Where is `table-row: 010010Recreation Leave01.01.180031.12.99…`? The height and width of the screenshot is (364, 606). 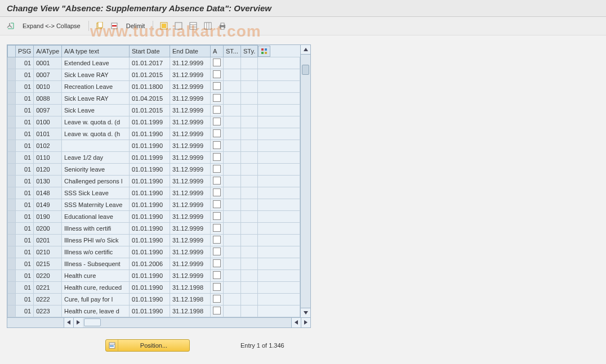 table-row: 010010Recreation Leave01.01.180031.12.99… is located at coordinates (154, 87).